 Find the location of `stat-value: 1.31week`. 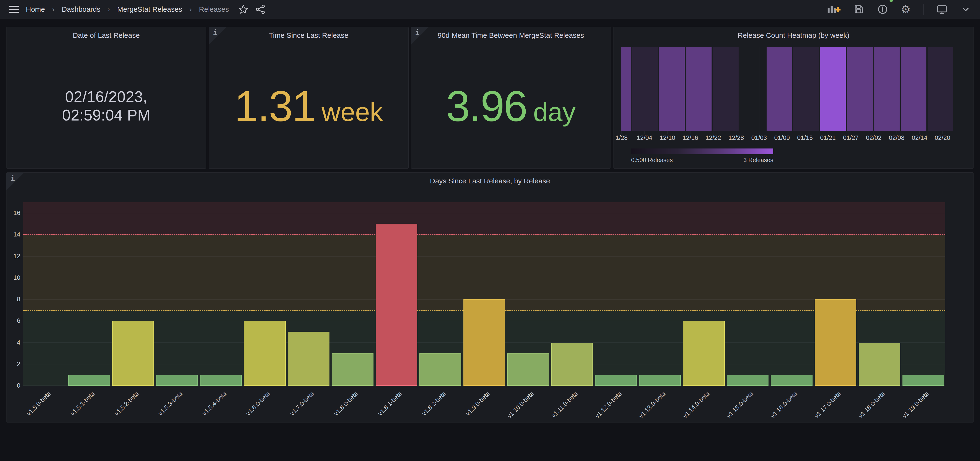

stat-value: 1.31week is located at coordinates (309, 106).